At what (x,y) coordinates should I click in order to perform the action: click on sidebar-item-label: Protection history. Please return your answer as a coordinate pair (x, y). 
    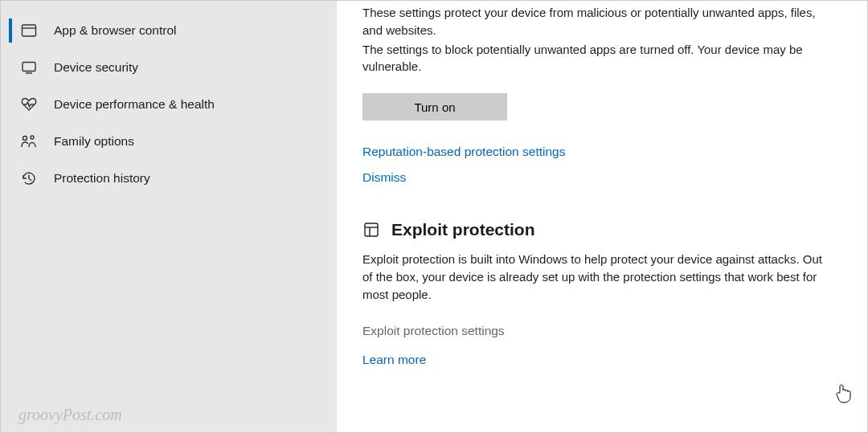
    Looking at the image, I should click on (102, 178).